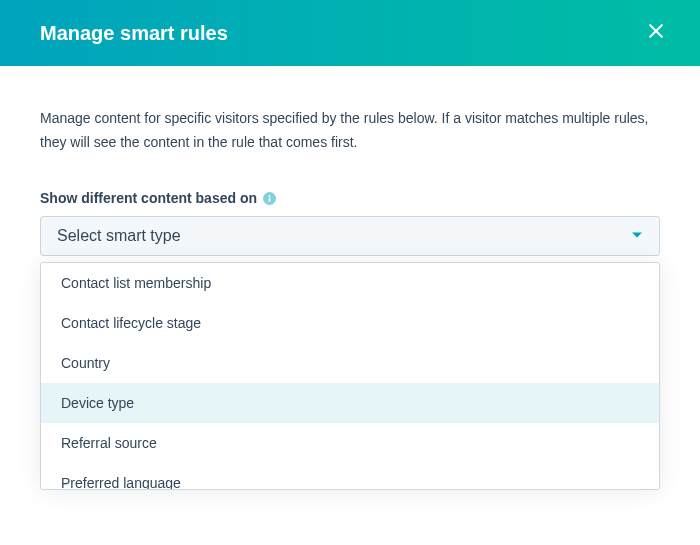 This screenshot has height=545, width=700. What do you see at coordinates (270, 198) in the screenshot?
I see `info-icon` at bounding box center [270, 198].